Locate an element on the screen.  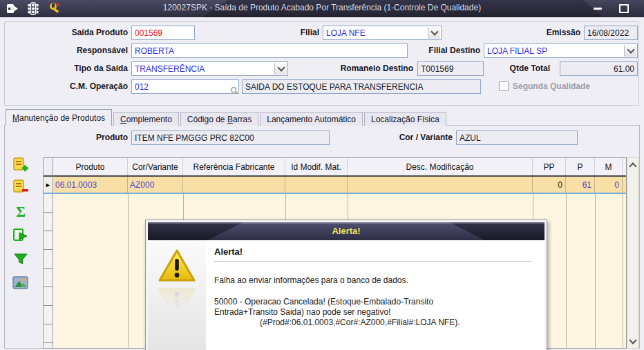
table-row: 06.01.0003 AZ000 0 61 0 is located at coordinates (340, 185).